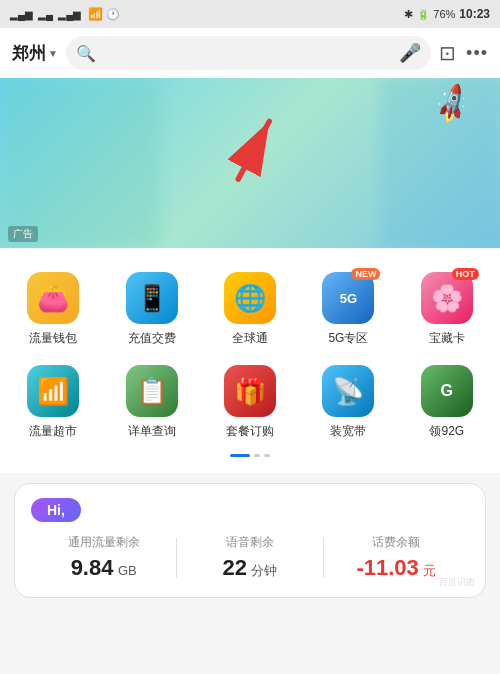 The width and height of the screenshot is (500, 674). I want to click on greeting-badge: Hi,, so click(56, 510).